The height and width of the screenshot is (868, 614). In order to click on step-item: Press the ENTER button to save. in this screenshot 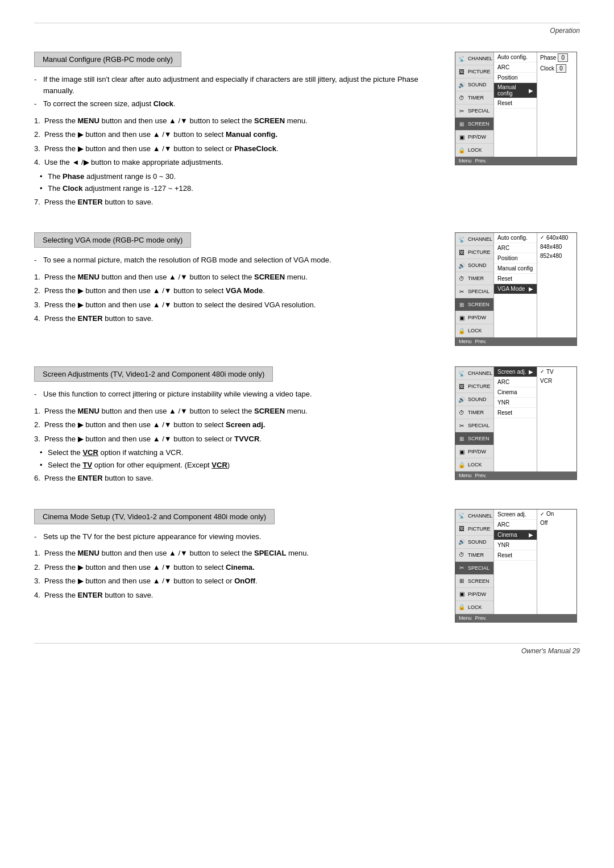, I will do `click(236, 595)`.